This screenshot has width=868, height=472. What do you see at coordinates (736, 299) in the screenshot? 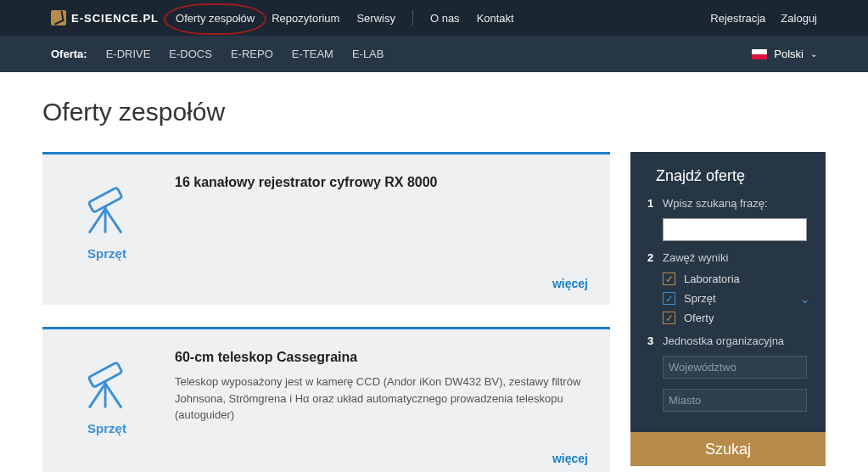
I see `filter-sprzet: ✓ Sprzęt ⌄` at bounding box center [736, 299].